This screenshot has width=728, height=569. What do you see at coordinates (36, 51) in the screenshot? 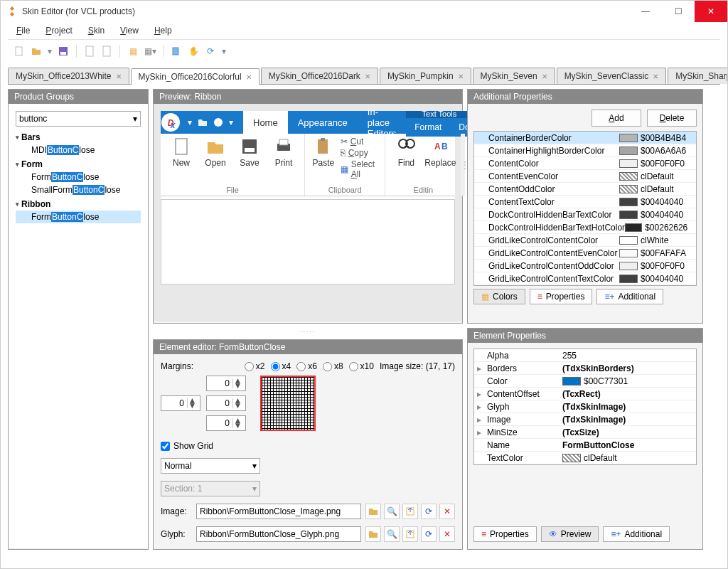
I see `open-icon` at bounding box center [36, 51].